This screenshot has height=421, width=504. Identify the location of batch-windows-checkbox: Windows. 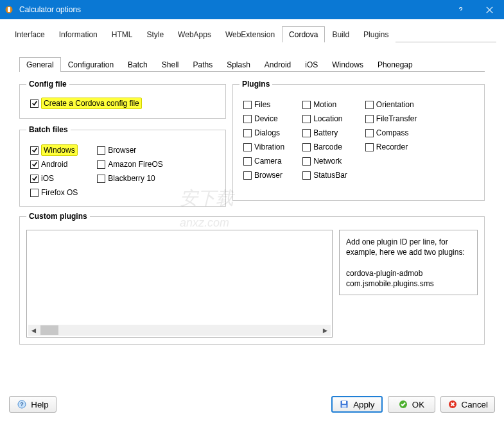
(54, 150).